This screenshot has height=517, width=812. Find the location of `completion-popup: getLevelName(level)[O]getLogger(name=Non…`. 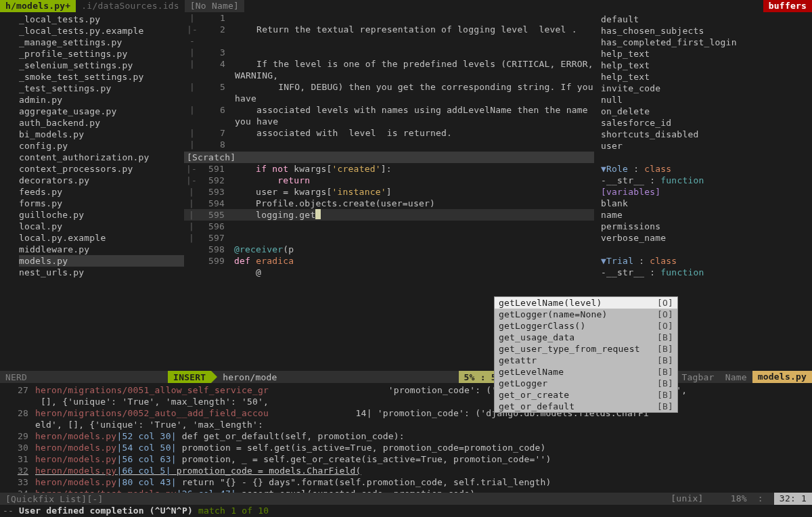

completion-popup: getLevelName(level)[O]getLogger(name=Non… is located at coordinates (586, 355).